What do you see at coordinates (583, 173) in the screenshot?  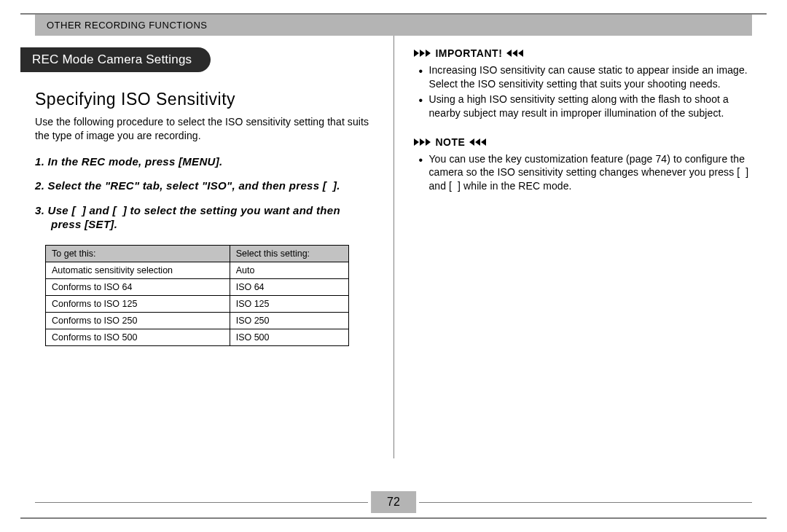 I see `note-list: You can use the key customization featur…` at bounding box center [583, 173].